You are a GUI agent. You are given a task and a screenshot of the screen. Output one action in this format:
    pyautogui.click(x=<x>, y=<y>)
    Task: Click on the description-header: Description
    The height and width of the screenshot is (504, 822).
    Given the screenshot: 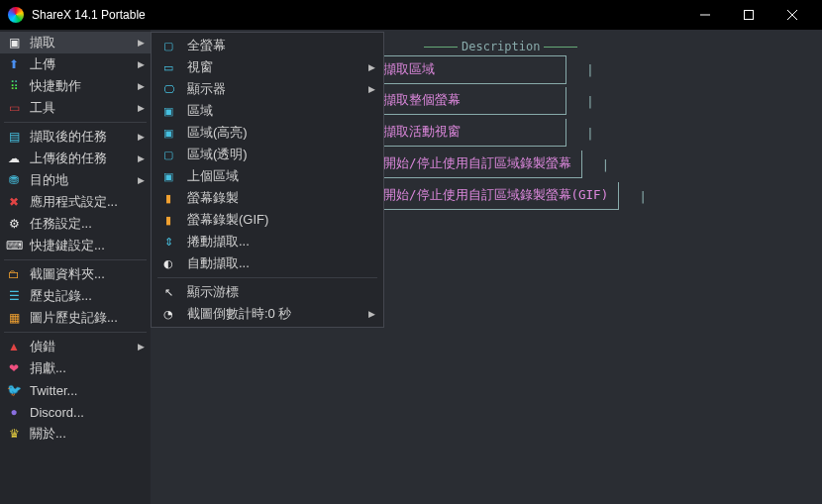 What is the action you would take?
    pyautogui.click(x=501, y=47)
    